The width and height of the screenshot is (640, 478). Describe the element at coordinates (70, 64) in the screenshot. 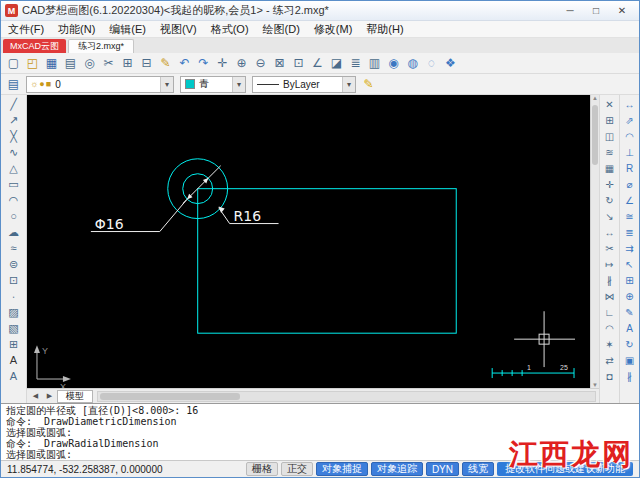

I see `plot-icon: ▤` at that location.